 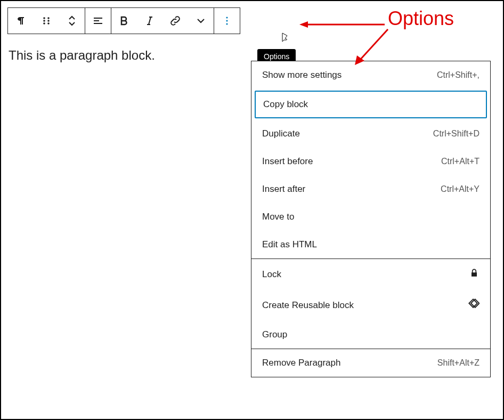 What do you see at coordinates (460, 161) in the screenshot?
I see `menu-item-shortcut: Ctrl+Alt+T` at bounding box center [460, 161].